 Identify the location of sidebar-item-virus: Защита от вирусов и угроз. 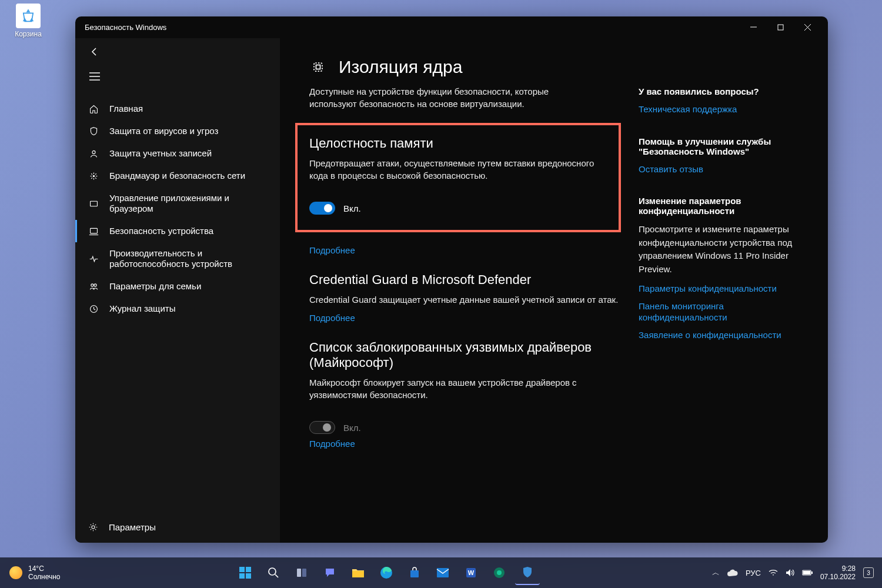
(178, 131).